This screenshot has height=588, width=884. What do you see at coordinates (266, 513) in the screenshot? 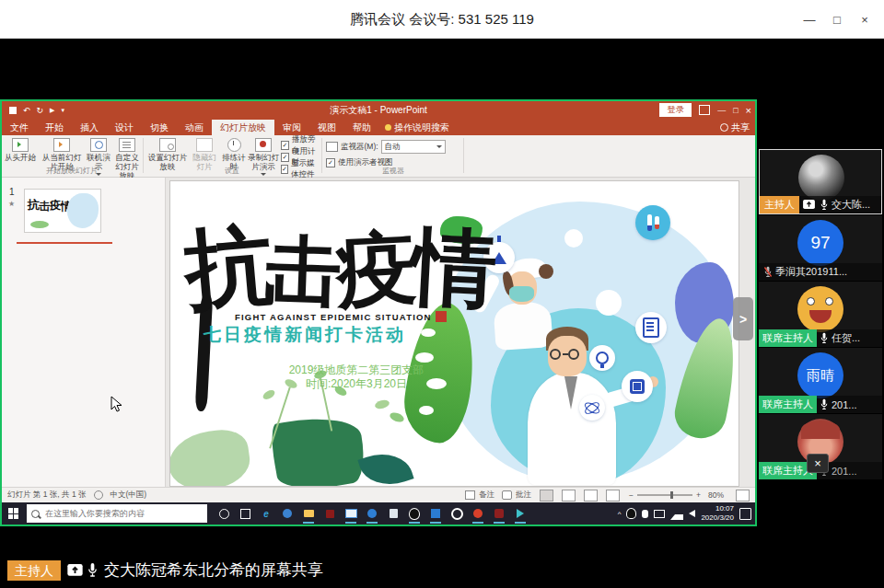
I see `edge-icon: e` at bounding box center [266, 513].